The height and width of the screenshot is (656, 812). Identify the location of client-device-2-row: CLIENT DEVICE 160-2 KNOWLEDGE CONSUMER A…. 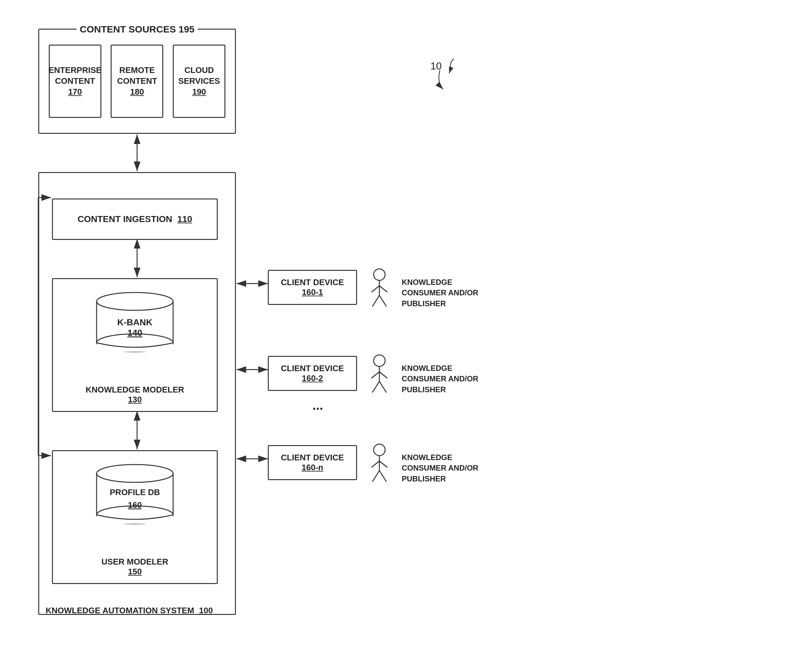
(373, 373).